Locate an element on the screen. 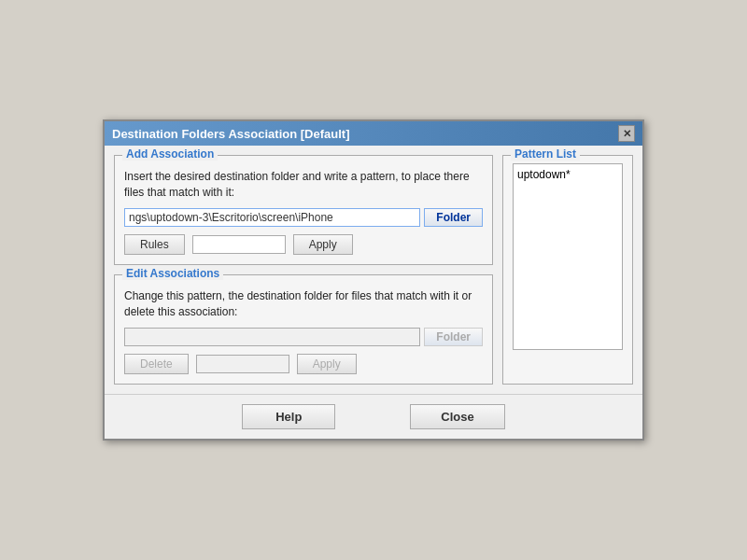 Image resolution: width=747 pixels, height=560 pixels. edit-folder-row: Folder is located at coordinates (303, 337).